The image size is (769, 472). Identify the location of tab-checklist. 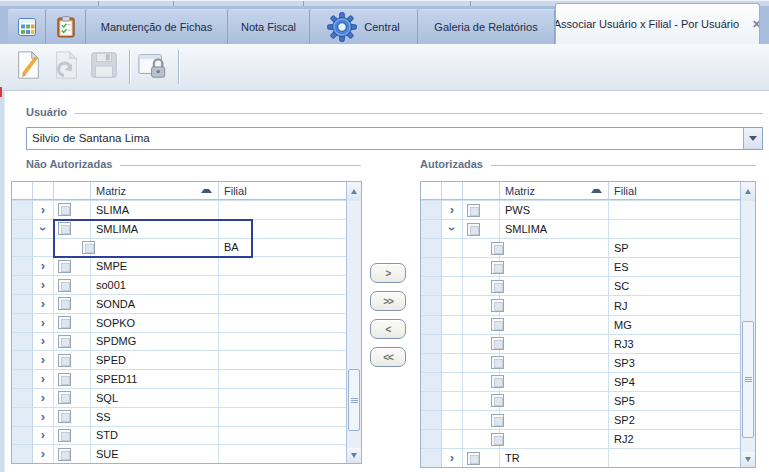
(66, 26).